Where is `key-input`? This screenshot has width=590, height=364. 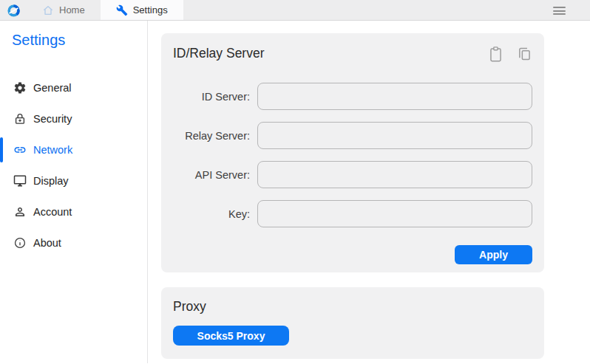 key-input is located at coordinates (395, 214).